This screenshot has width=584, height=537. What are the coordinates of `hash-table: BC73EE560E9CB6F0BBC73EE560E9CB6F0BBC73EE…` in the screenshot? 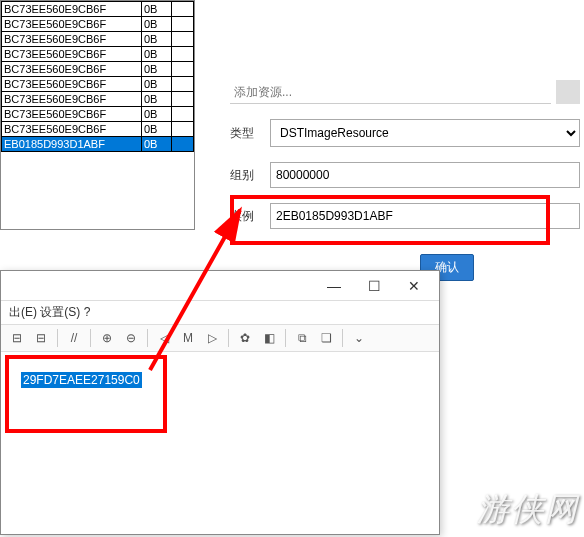 It's located at (98, 115).